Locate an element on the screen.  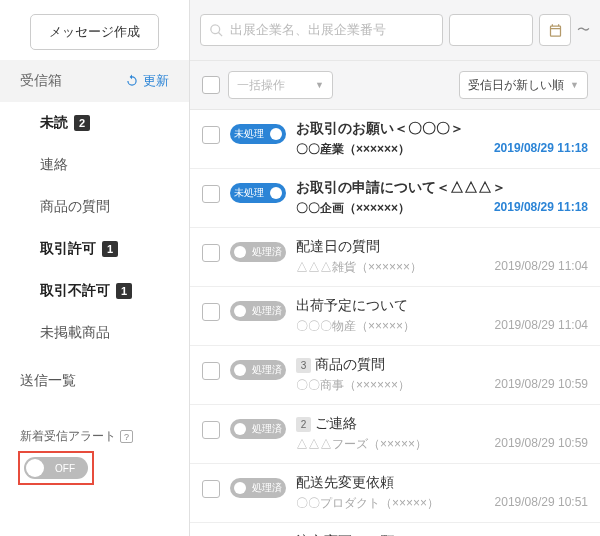
message-from: △△△雑貨（××××××） is located at coordinates (359, 268).